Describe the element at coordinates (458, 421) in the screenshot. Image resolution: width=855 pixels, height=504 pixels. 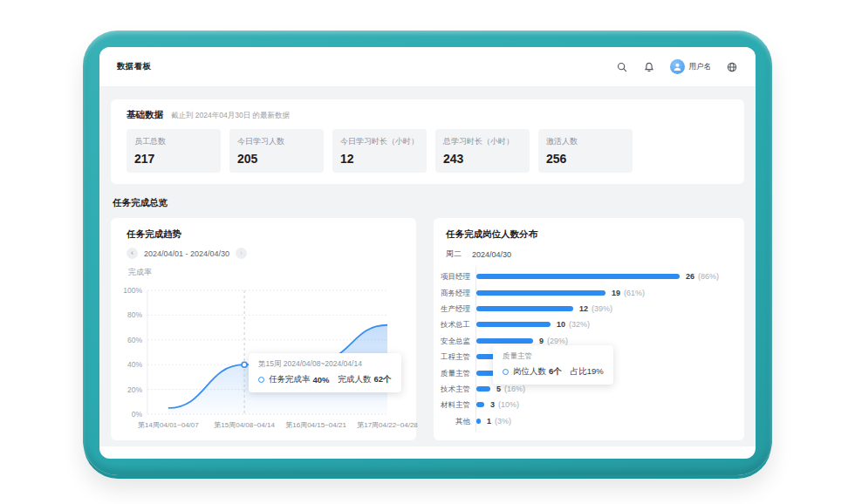
I see `bar-category-label: 其他` at that location.